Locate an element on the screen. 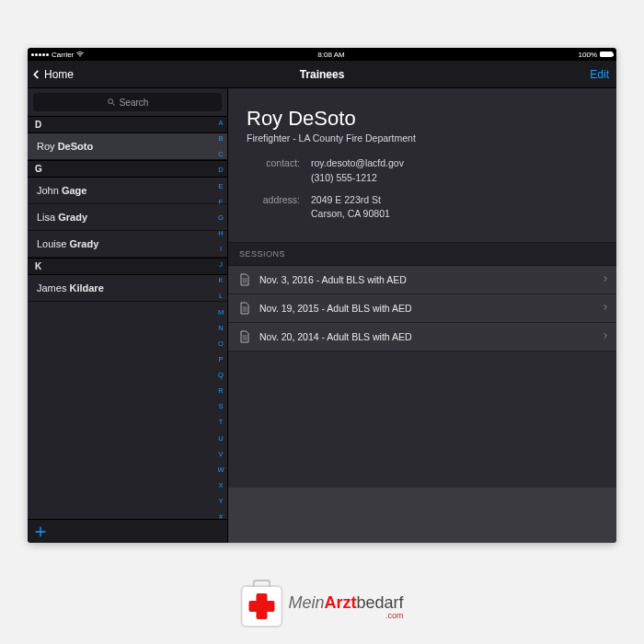  index-letter: B is located at coordinates (221, 139).